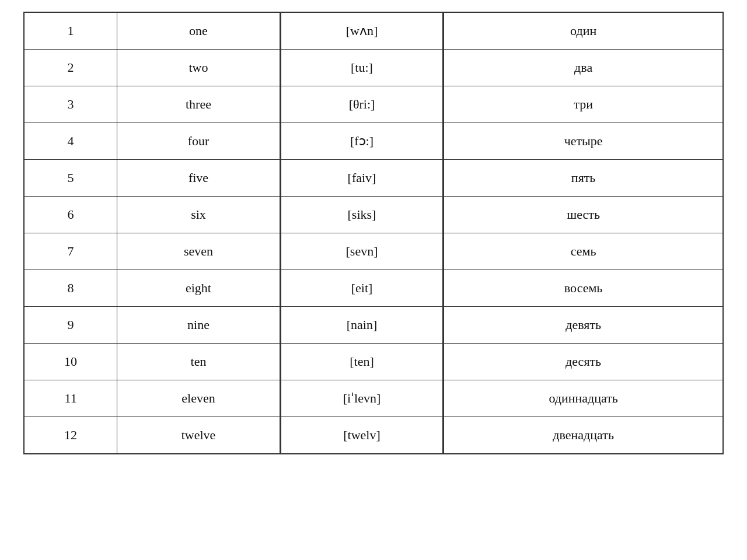  What do you see at coordinates (362, 68) in the screenshot?
I see `transcription-cell: [tu:]` at bounding box center [362, 68].